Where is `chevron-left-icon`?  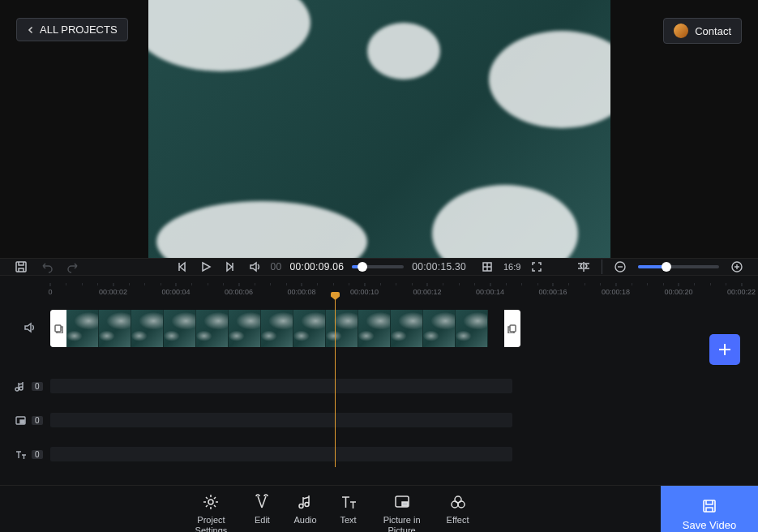
chevron-left-icon is located at coordinates (31, 30).